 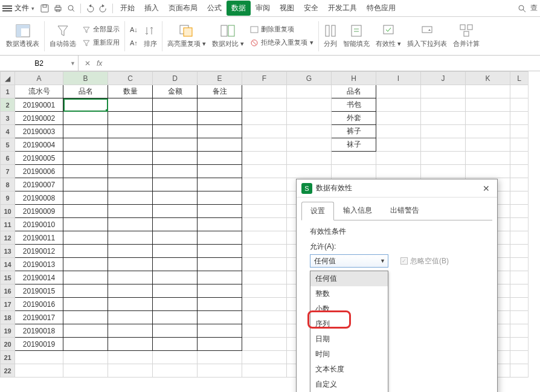 I want to click on cell-H2: 书包, so click(x=354, y=105).